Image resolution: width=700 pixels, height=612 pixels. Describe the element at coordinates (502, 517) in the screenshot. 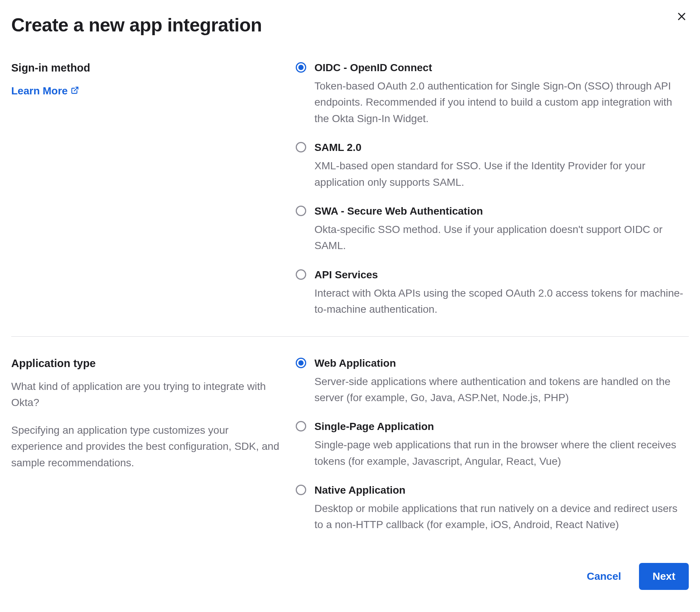

I see `option-desc: Desktop or mobile applications that run …` at that location.